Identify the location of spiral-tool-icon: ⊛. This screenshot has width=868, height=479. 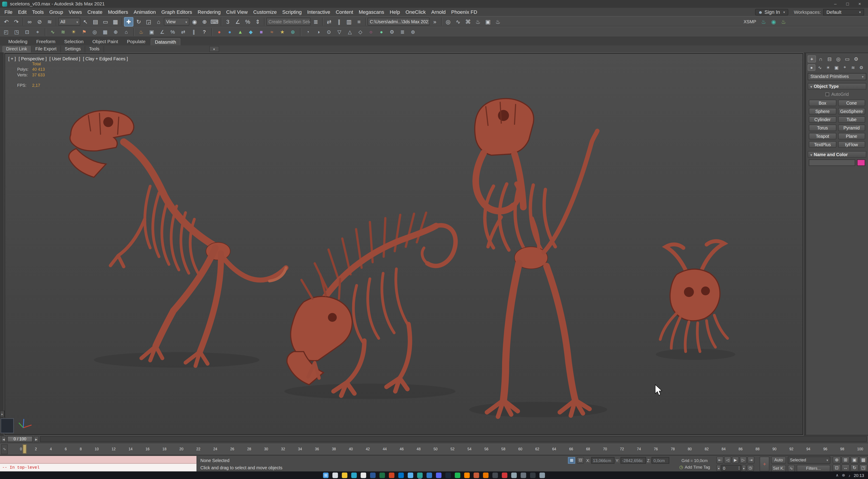
(293, 32).